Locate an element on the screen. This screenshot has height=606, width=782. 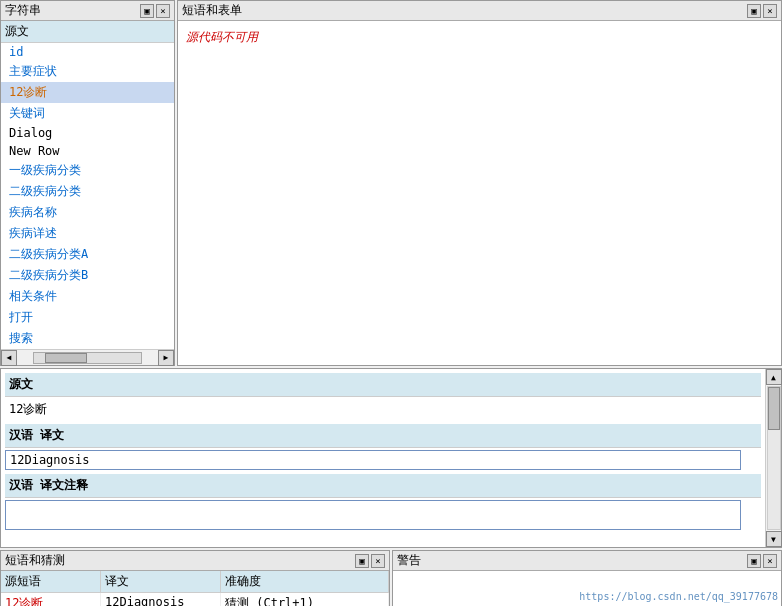
table-header-row: 源短语 译文 准确度 is located at coordinates (195, 582).